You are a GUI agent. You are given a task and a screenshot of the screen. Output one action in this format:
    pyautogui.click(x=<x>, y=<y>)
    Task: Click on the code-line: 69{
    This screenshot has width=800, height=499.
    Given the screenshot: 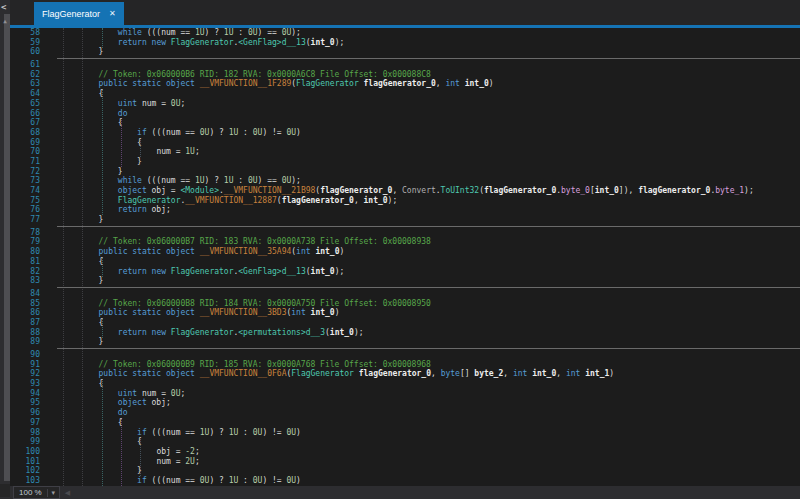 What is the action you would take?
    pyautogui.click(x=405, y=143)
    